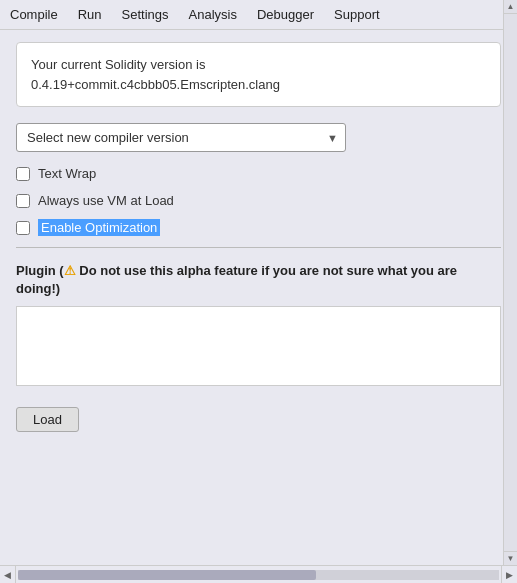 Image resolution: width=517 pixels, height=583 pixels. I want to click on compiler-version-select: Select new compiler version, so click(181, 138).